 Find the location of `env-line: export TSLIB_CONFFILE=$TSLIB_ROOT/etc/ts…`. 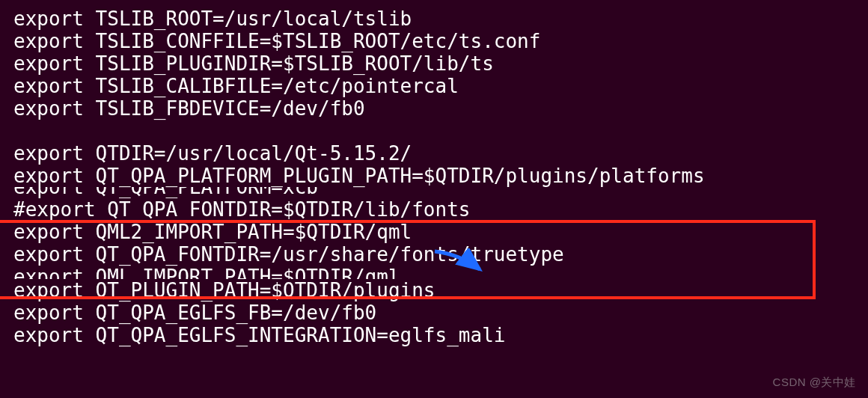

env-line: export TSLIB_CONFFILE=$TSLIB_ROOT/etc/ts… is located at coordinates (434, 41).